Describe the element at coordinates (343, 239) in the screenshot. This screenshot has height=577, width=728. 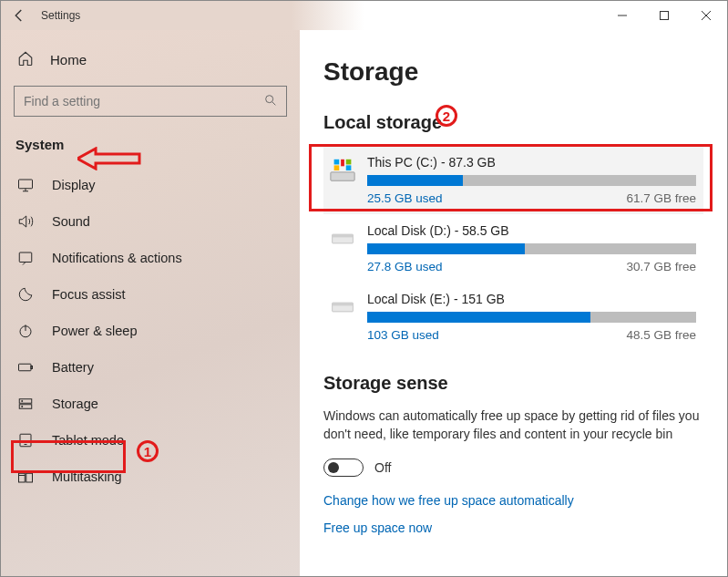
I see `drive-d-icon` at that location.